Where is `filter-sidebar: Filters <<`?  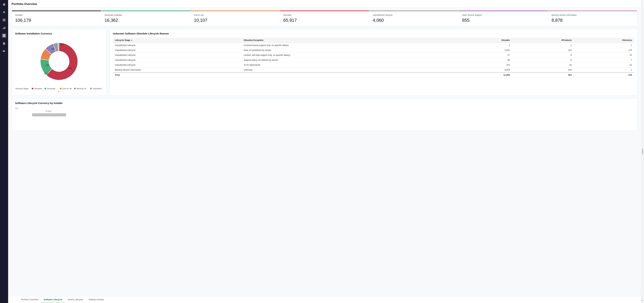
filter-sidebar: Filters << is located at coordinates (642, 152).